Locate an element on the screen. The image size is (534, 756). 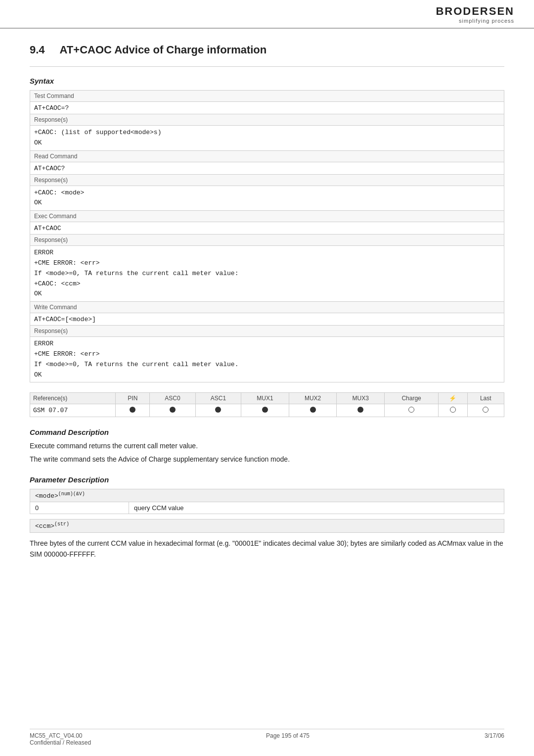
logo: BRODERSEN simplifying process is located at coordinates (475, 14).